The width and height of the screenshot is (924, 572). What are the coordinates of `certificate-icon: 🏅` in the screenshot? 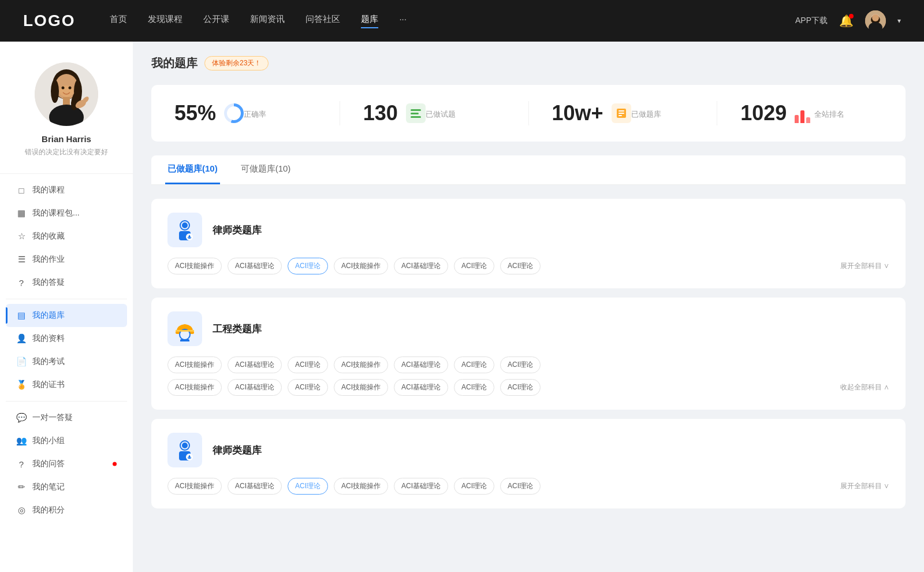 It's located at (21, 385).